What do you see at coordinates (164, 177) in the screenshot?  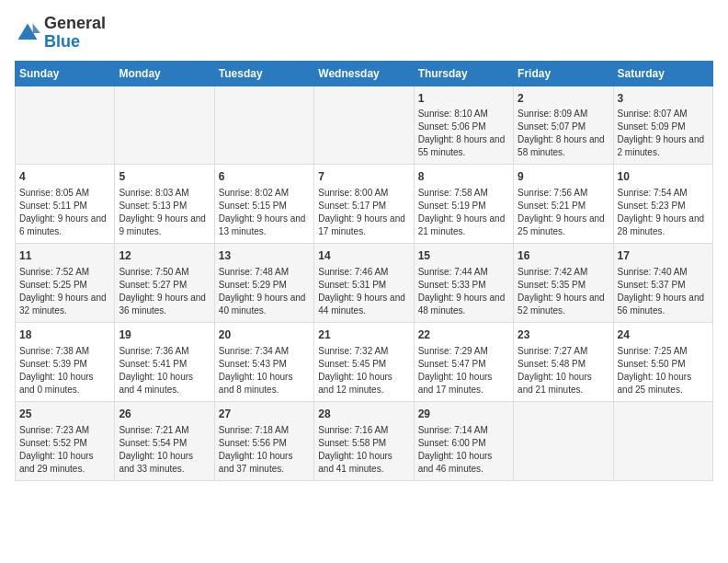 I see `day-number: 5` at bounding box center [164, 177].